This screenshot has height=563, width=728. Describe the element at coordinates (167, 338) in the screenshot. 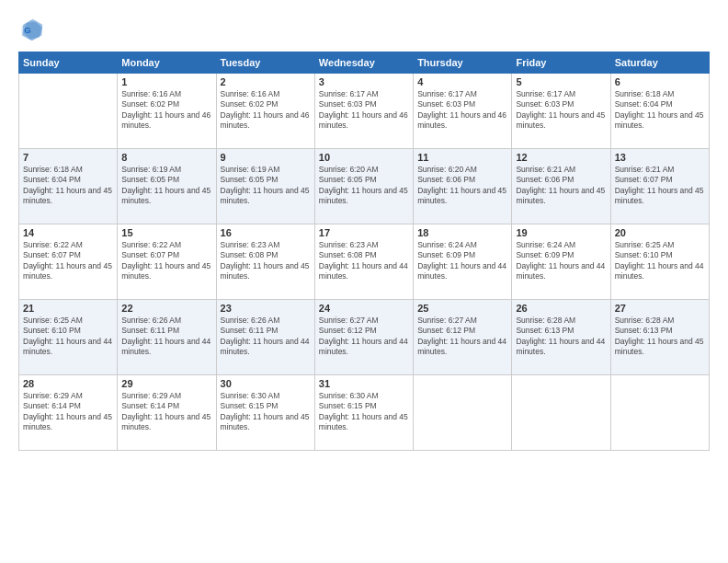

I see `calendar-cell: 22Sunrise: 6:26 AMSunset: 6:11 PMDayligh…` at that location.